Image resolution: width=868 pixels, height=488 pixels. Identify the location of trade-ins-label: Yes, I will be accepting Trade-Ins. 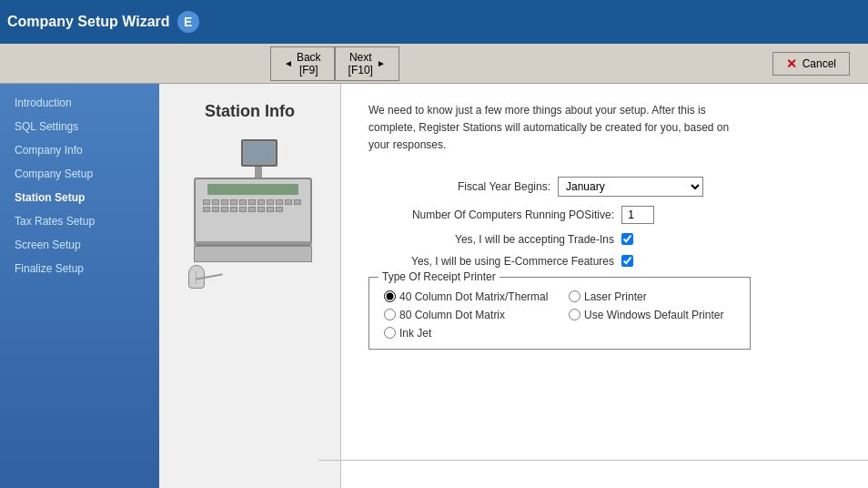
(491, 239).